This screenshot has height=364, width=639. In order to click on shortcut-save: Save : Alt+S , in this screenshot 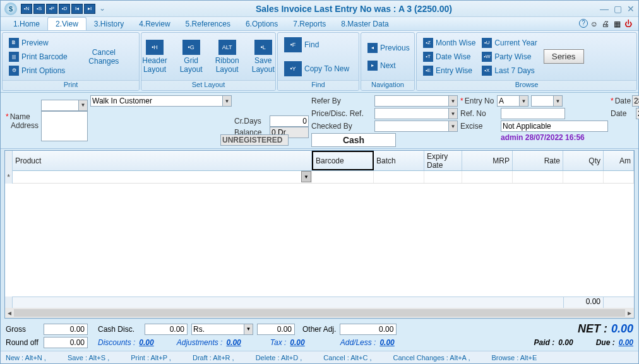, I will do `click(88, 358)`.